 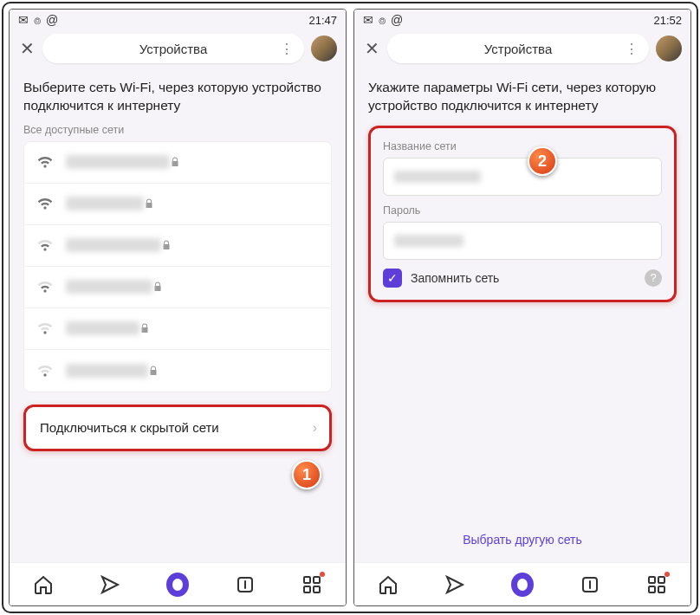 What do you see at coordinates (178, 20) in the screenshot?
I see `status-bar: ✉ ⌾ @ 21:47` at bounding box center [178, 20].